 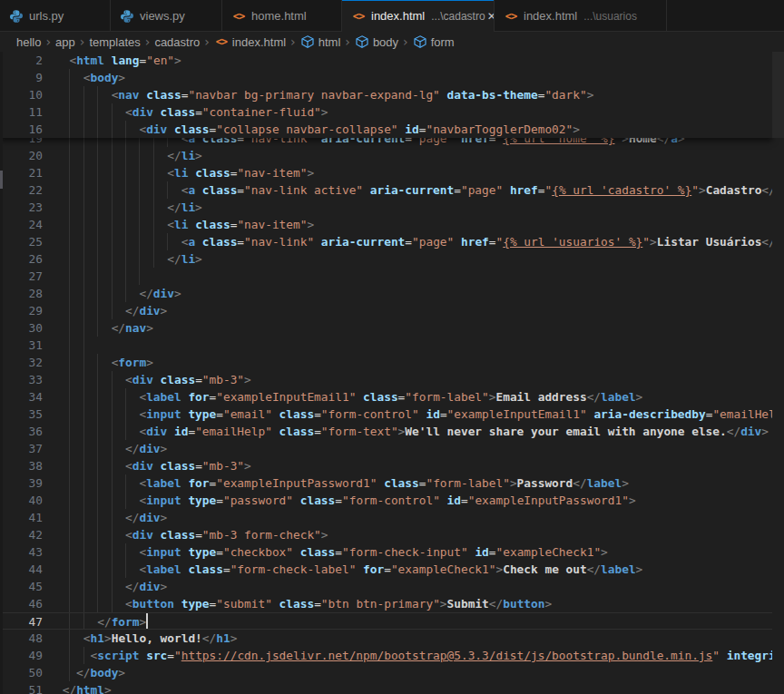 I want to click on code-line-34: 34<label for="exampleInputEmail1" class=…, so click(x=387, y=397).